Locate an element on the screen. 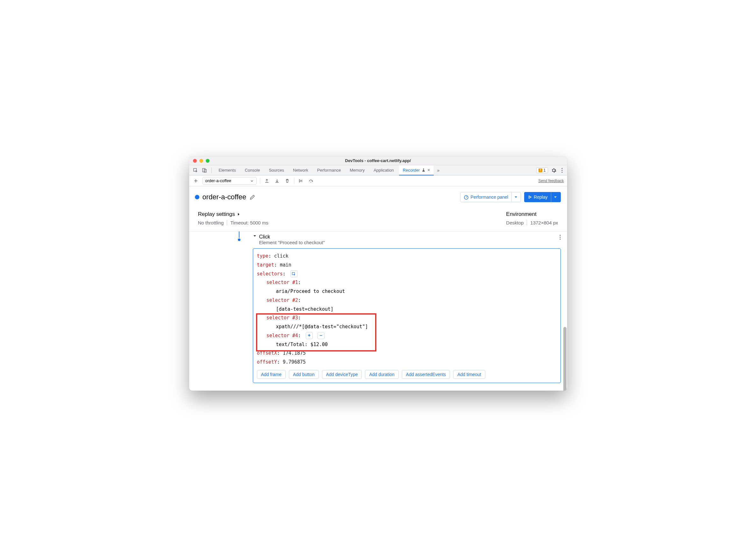 The image size is (756, 547). offsety-row: offsetY: 9.796875 is located at coordinates (407, 362).